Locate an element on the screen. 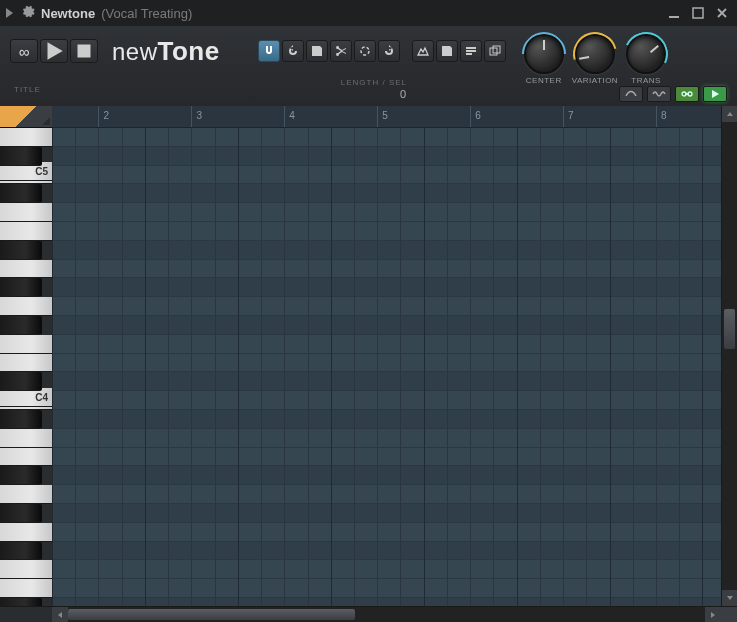 The image size is (737, 622). minimize-button is located at coordinates (674, 13).